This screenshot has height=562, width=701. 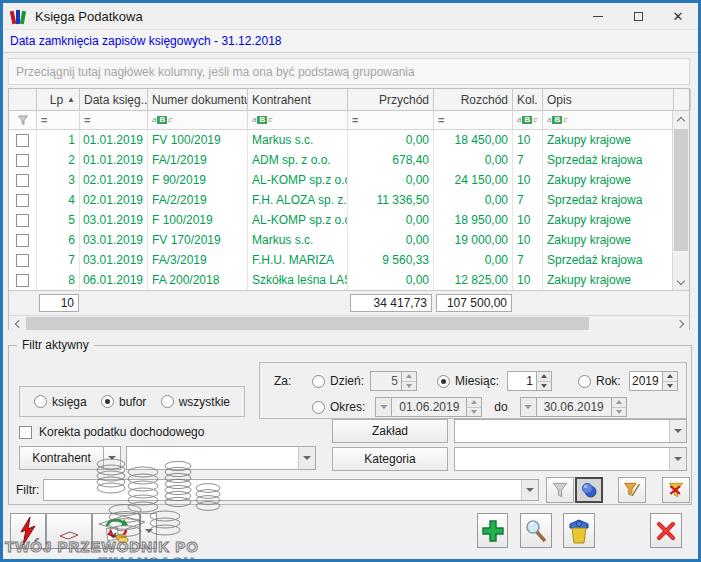 I want to click on kontrahent-combo-arrow, so click(x=306, y=458).